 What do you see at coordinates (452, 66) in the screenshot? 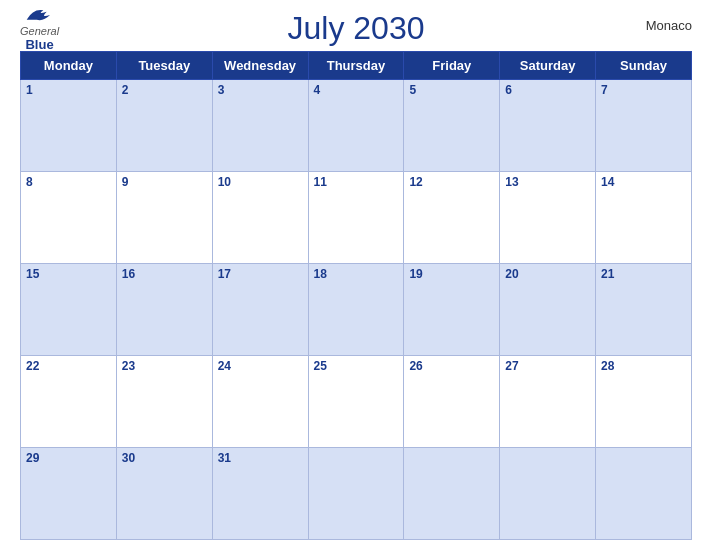
I see `header-friday: Friday` at bounding box center [452, 66].